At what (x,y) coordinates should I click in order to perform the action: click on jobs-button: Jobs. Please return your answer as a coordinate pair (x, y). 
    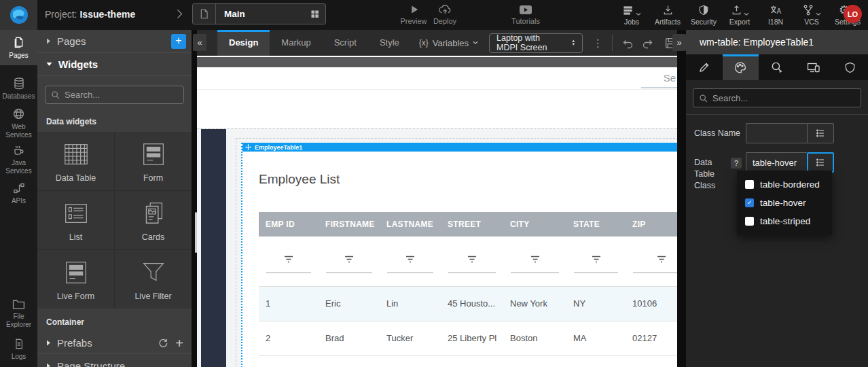
    Looking at the image, I should click on (632, 15).